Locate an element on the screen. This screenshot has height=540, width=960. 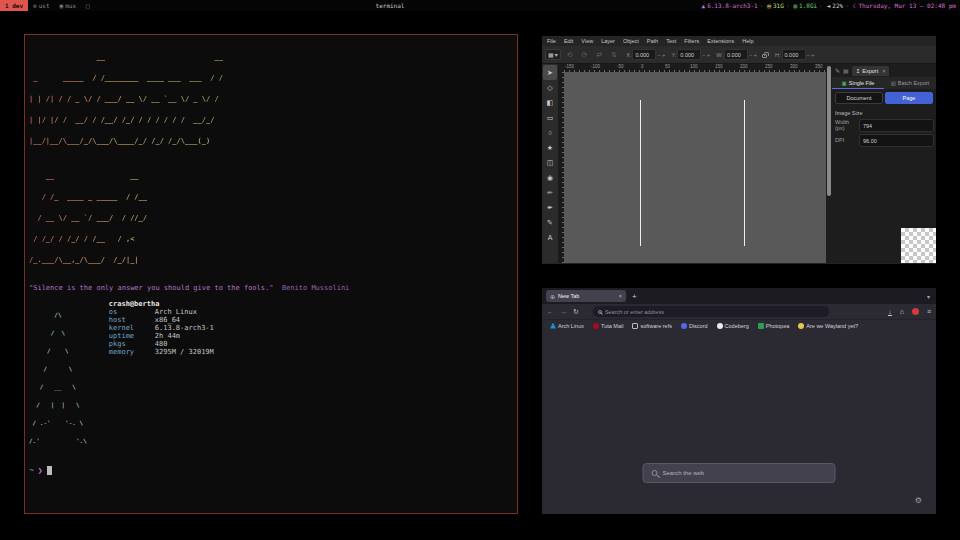
scrollbar-thumb is located at coordinates (829, 131).